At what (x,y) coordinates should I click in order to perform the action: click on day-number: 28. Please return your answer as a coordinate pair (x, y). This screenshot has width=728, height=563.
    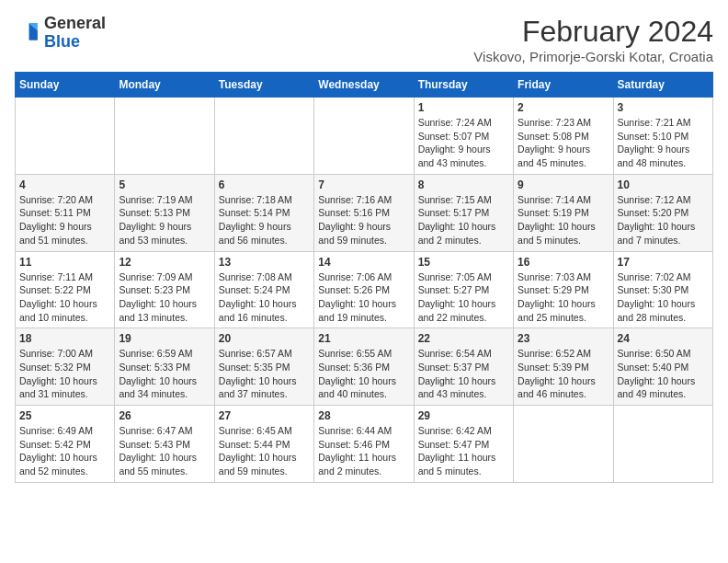
    Looking at the image, I should click on (364, 416).